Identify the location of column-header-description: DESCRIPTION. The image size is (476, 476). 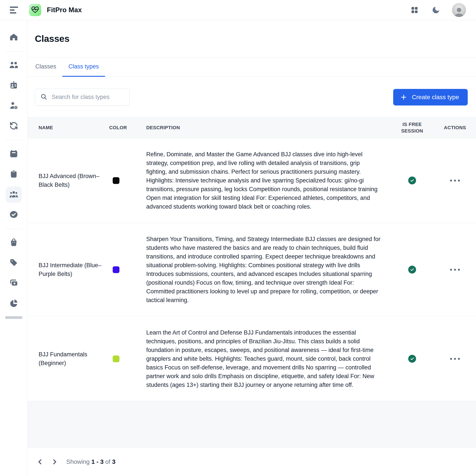
(265, 128).